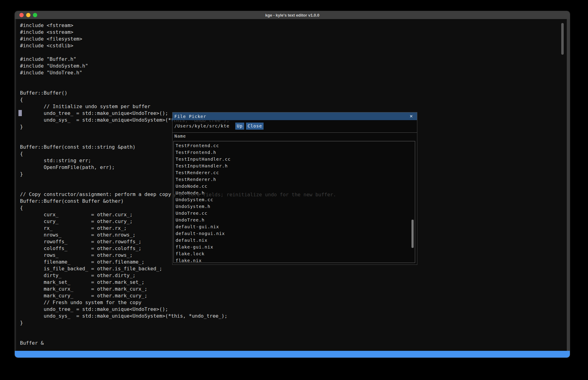 The width and height of the screenshot is (588, 380). What do you see at coordinates (292, 15) in the screenshot?
I see `window-title: kge - kyle's text editor v1.0.0` at bounding box center [292, 15].